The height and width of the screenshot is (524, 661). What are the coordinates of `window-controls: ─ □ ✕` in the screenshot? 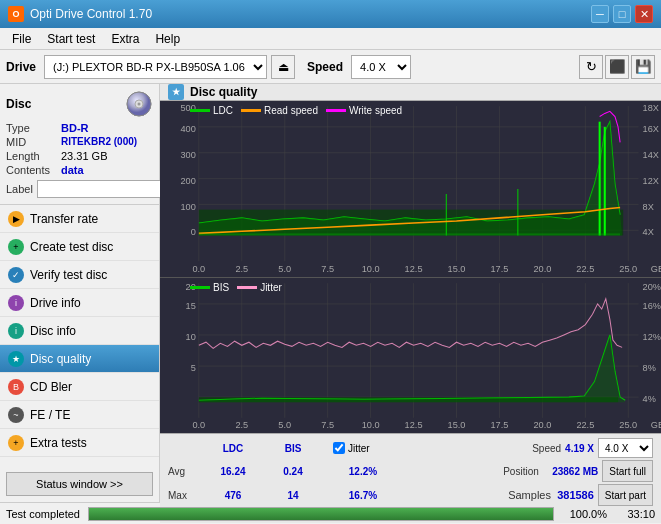 It's located at (622, 14).